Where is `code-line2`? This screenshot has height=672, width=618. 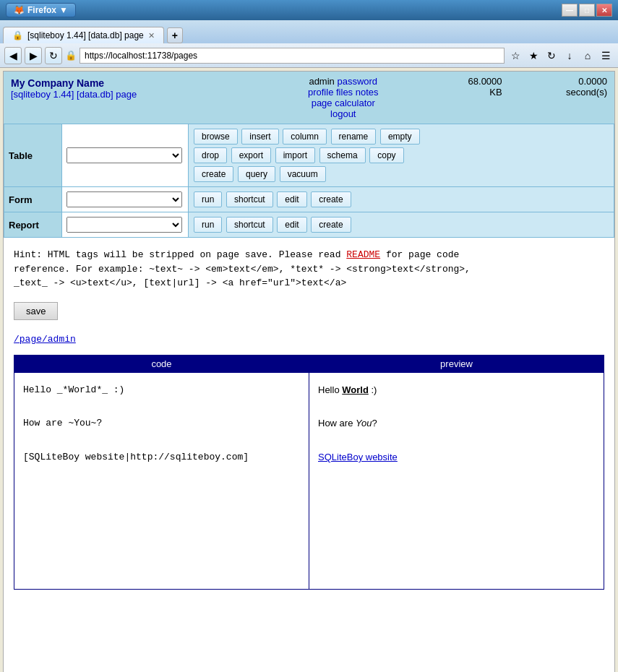
code-line2 is located at coordinates (162, 406).